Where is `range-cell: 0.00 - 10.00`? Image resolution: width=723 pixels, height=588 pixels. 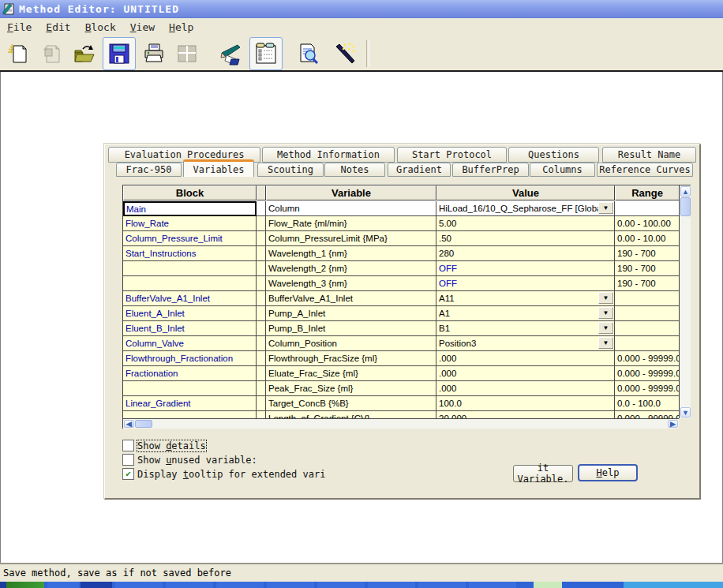
range-cell: 0.00 - 10.00 is located at coordinates (647, 238).